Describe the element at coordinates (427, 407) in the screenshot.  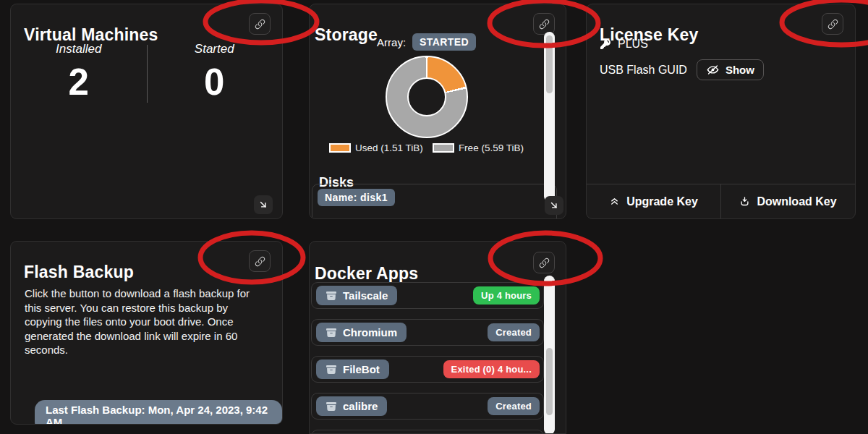
I see `docker-app-row: calibre Created` at that location.